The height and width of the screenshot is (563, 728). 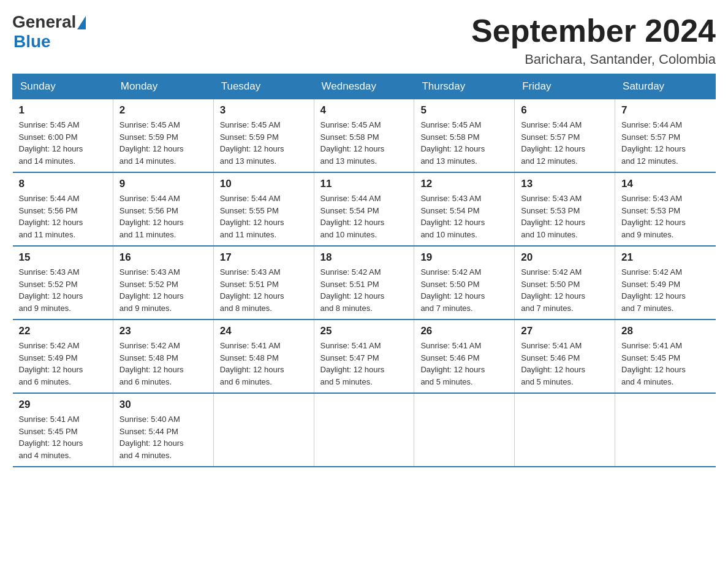 What do you see at coordinates (593, 40) in the screenshot?
I see `title-block: September 2024 Barichara, Santander, Col…` at bounding box center [593, 40].